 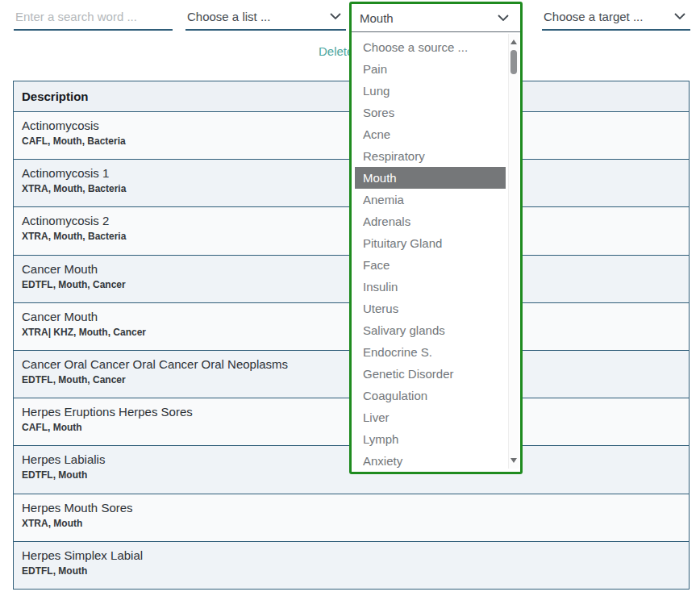 What do you see at coordinates (352, 565) in the screenshot?
I see `table-row: Herpes Simplex Labial EDTFL, Mouth` at bounding box center [352, 565].